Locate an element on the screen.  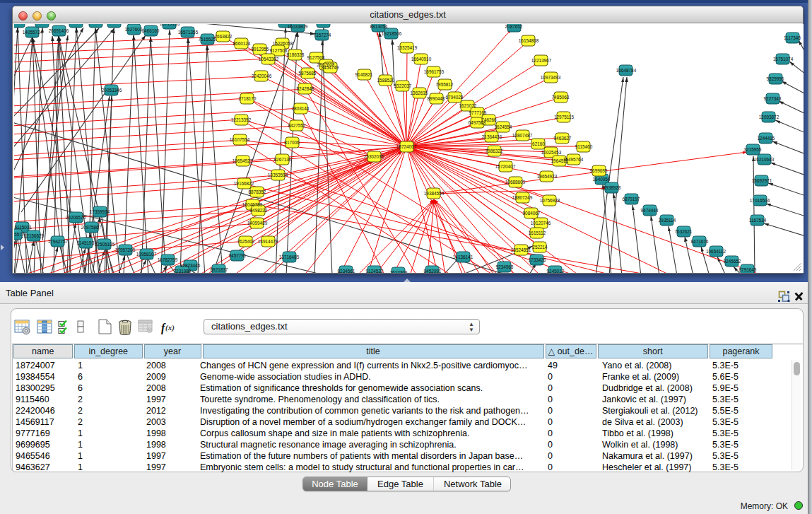
svg-text: 1167534 is located at coordinates (758, 221).